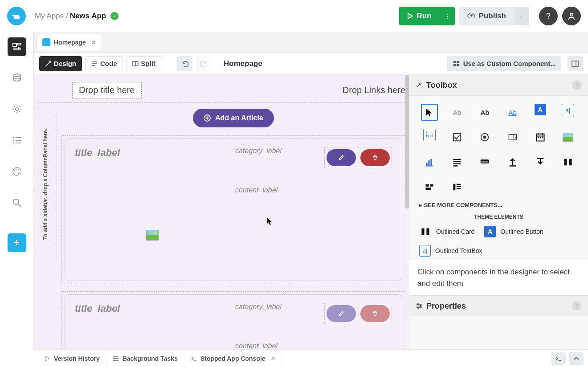  I want to click on rail-list-icon, so click(17, 140).